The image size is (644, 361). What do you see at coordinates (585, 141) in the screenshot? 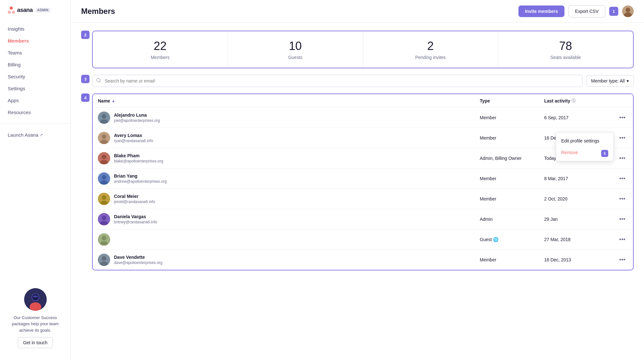
I see `edit-profile-settings-item: Edit profile settings` at bounding box center [585, 141].